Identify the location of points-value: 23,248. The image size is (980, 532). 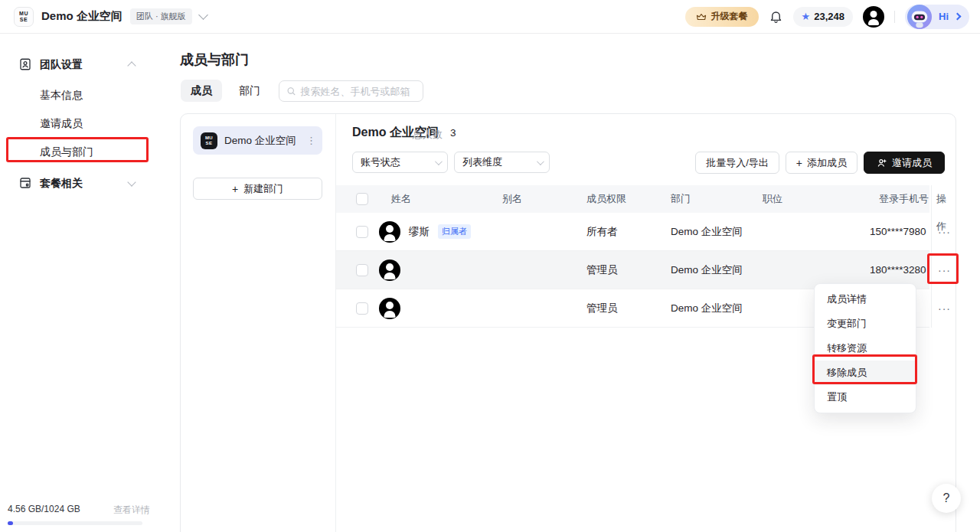
(829, 17).